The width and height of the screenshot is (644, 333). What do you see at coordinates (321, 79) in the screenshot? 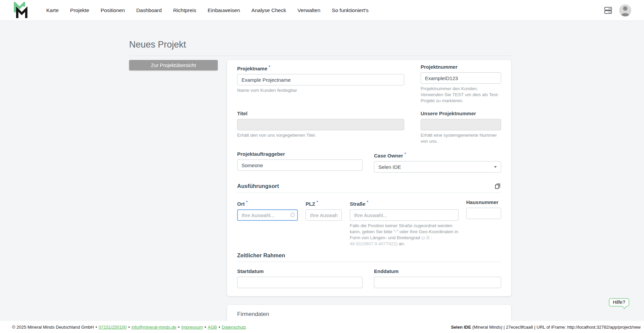
I see `projektname-field: Projektname* Name vom Kunden festlegbar` at bounding box center [321, 79].